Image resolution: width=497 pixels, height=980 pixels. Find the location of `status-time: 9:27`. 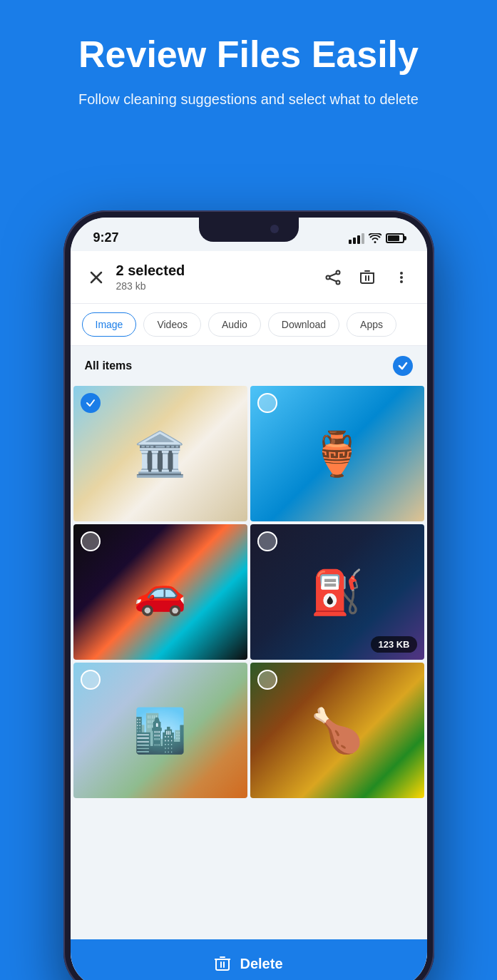

status-time: 9:27 is located at coordinates (106, 238).